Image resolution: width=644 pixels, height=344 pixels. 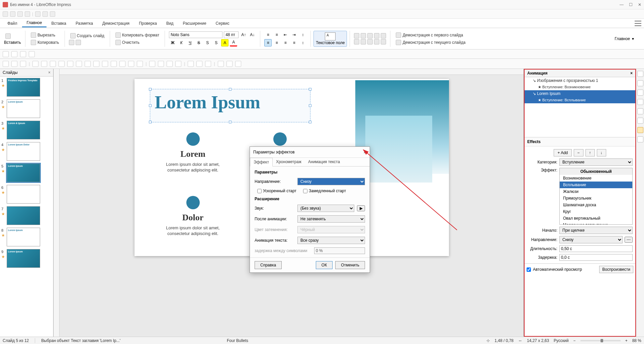 I want to click on menu-view: Вид, so click(x=170, y=23).